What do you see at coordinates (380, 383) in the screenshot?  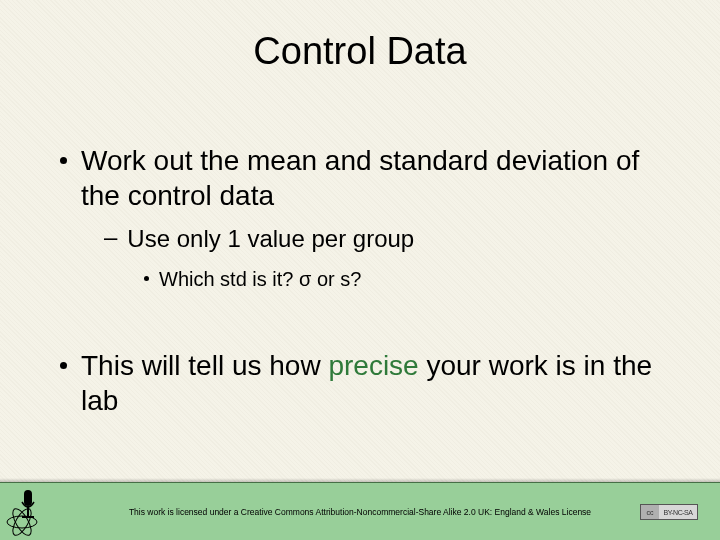 I see `bullet-text: This will tell us how precise your work …` at bounding box center [380, 383].